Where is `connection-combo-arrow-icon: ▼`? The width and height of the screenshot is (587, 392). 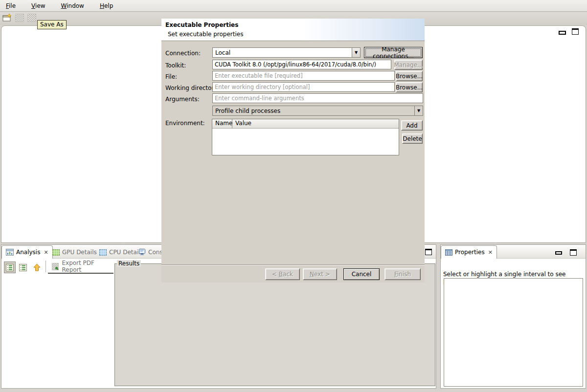
connection-combo-arrow-icon: ▼ is located at coordinates (356, 53).